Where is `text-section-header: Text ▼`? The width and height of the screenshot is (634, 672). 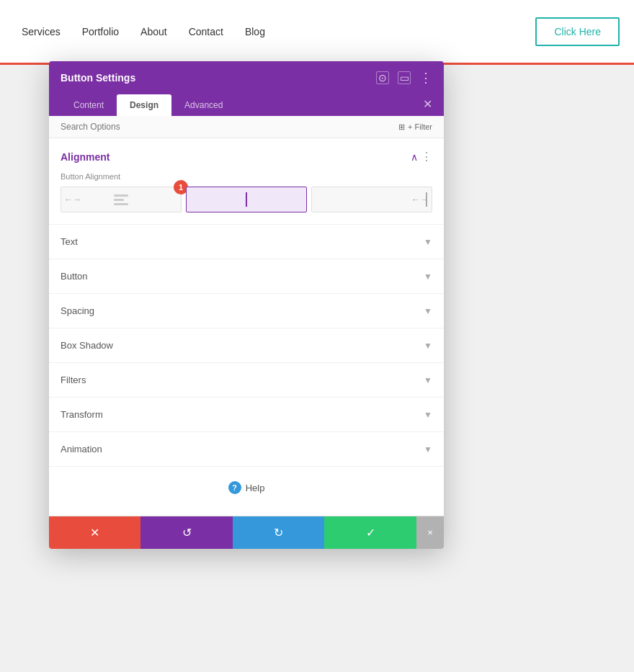
text-section-header: Text ▼ is located at coordinates (246, 242).